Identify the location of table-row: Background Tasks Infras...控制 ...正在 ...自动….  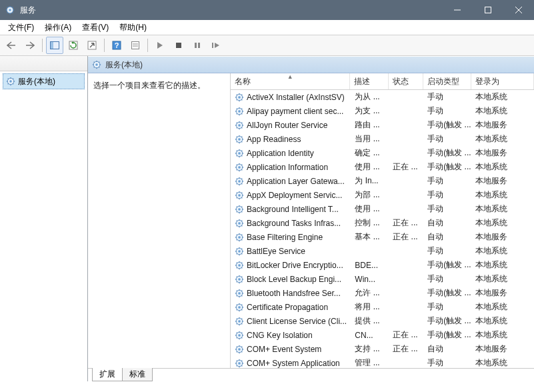
(383, 223).